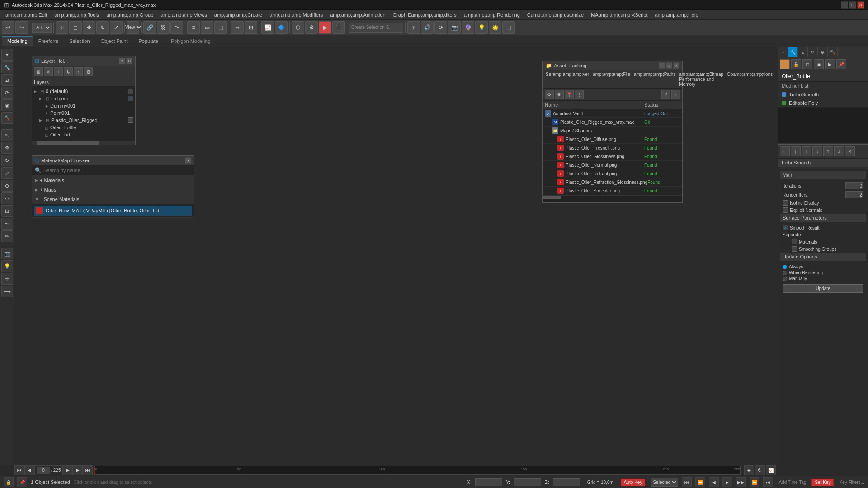  Describe the element at coordinates (84, 61) in the screenshot. I see `layer-panel-titlebar: ⊞ Layer: Hel... ? ✕` at that location.